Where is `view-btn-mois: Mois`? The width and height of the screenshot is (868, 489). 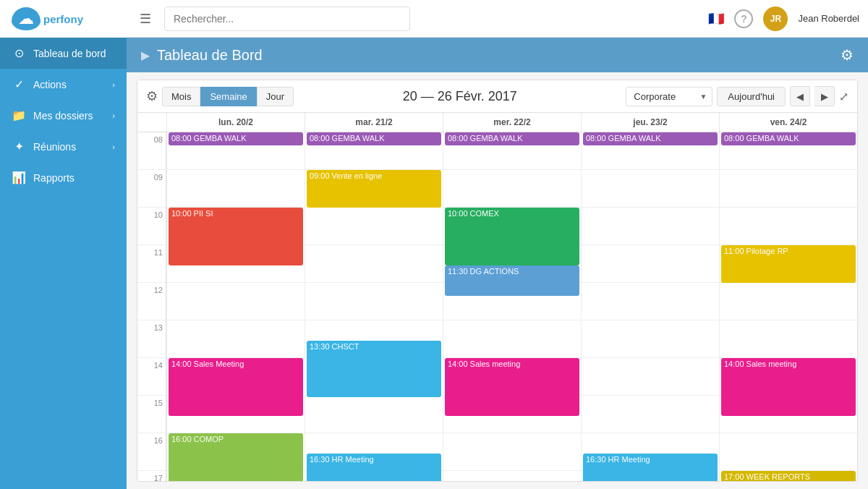 view-btn-mois: Mois is located at coordinates (181, 97).